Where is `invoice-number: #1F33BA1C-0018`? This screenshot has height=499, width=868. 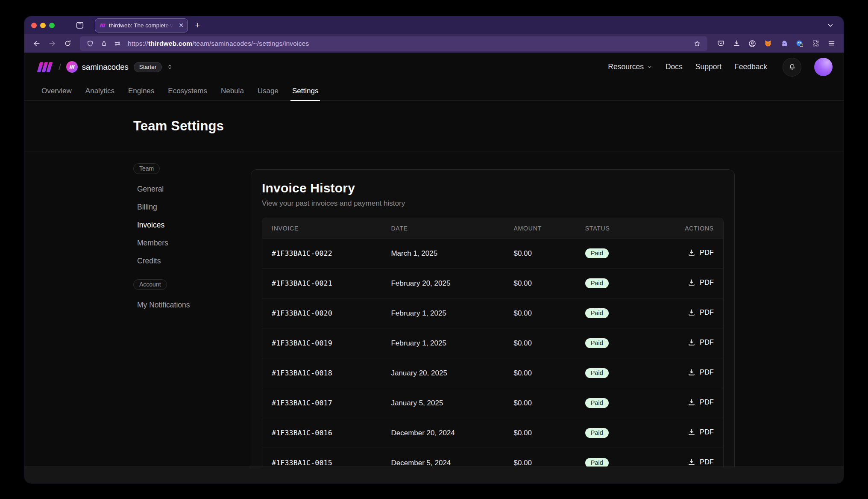 invoice-number: #1F33BA1C-0018 is located at coordinates (322, 373).